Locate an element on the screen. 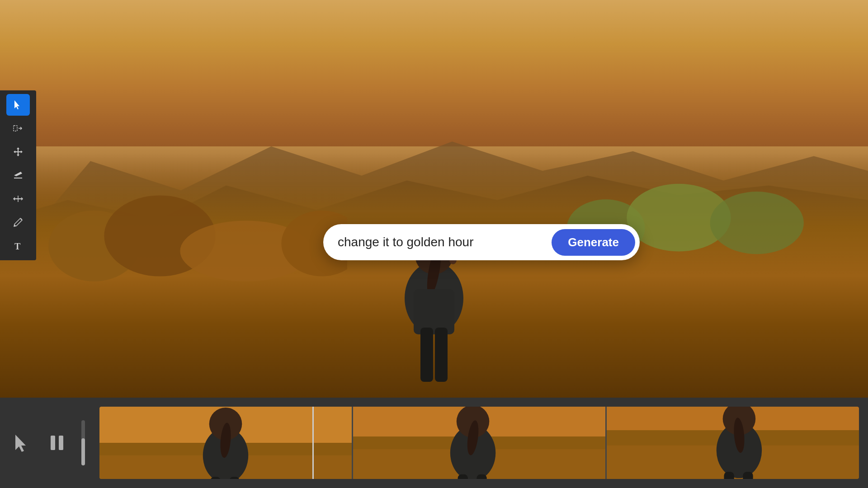  playback-controls is located at coordinates (49, 443).